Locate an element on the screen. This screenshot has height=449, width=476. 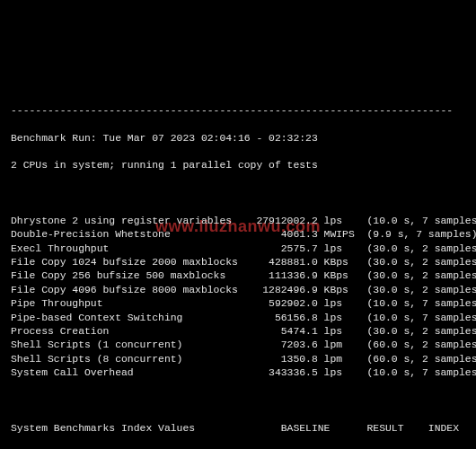
hr-top: ----------------------------------------… is located at coordinates (238, 111).